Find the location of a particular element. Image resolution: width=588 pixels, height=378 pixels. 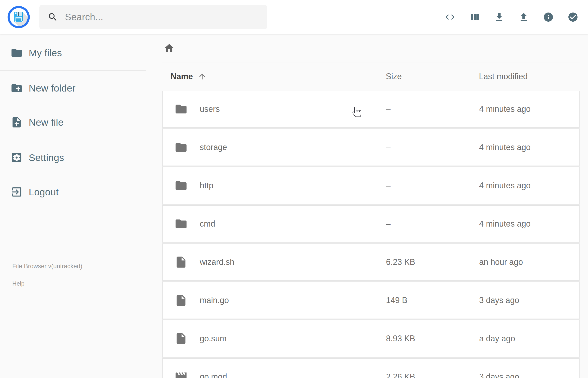

info-button is located at coordinates (549, 17).